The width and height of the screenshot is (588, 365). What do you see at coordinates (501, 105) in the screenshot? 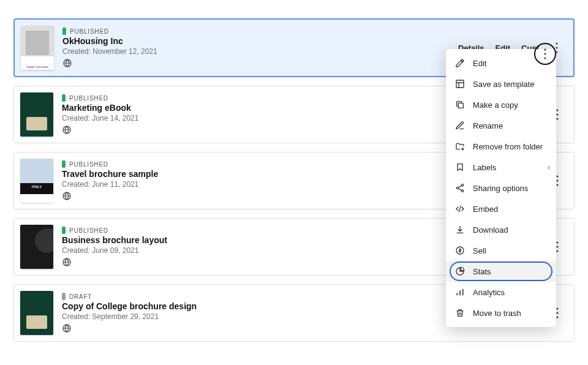
I see `menu-item-copy: Make a copy` at bounding box center [501, 105].